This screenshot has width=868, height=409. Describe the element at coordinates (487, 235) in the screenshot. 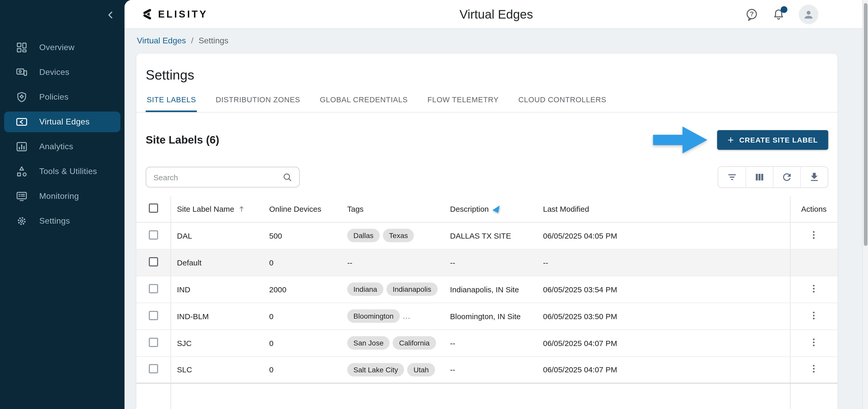

I see `table-row: DAL 500 Dallas Texas DALLAS TX SITE 06/0…` at that location.